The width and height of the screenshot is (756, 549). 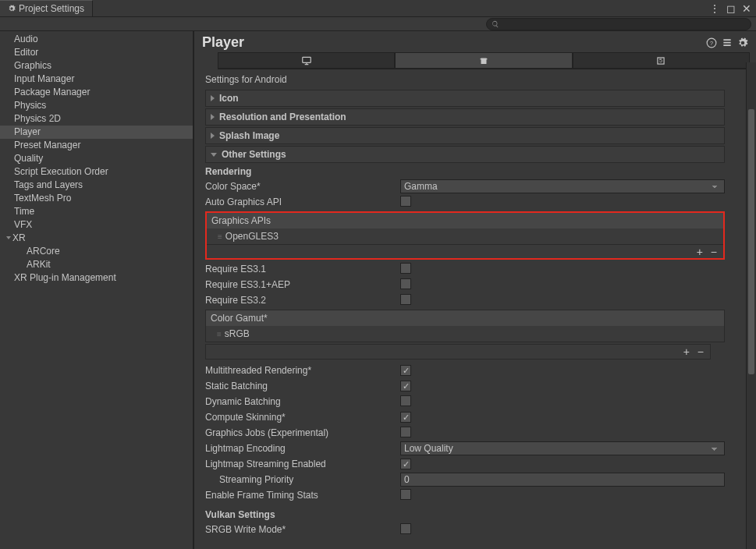 What do you see at coordinates (484, 61) in the screenshot?
I see `tab-android` at bounding box center [484, 61].